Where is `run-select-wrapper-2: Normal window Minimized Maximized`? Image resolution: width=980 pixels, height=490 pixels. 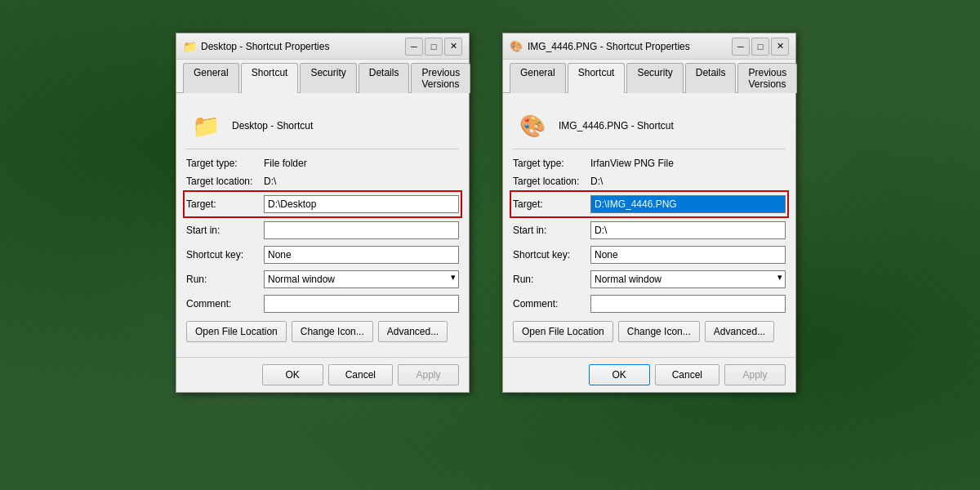 run-select-wrapper-2: Normal window Minimized Maximized is located at coordinates (688, 279).